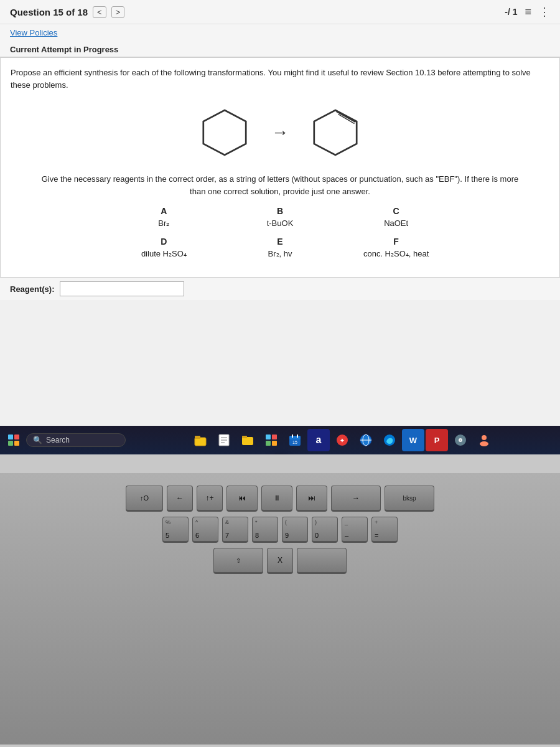 This screenshot has width=560, height=747. Describe the element at coordinates (280, 248) in the screenshot. I see `reagents-row-2: D dilute H₂SO₄ E Br₂, hv F conc. H₂SO₄, …` at that location.